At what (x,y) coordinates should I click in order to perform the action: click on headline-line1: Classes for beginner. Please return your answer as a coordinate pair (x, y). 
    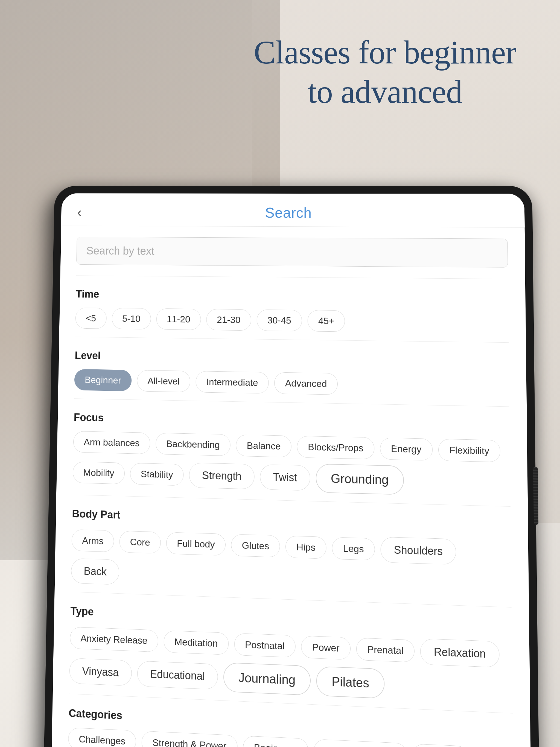
    Looking at the image, I should click on (385, 52).